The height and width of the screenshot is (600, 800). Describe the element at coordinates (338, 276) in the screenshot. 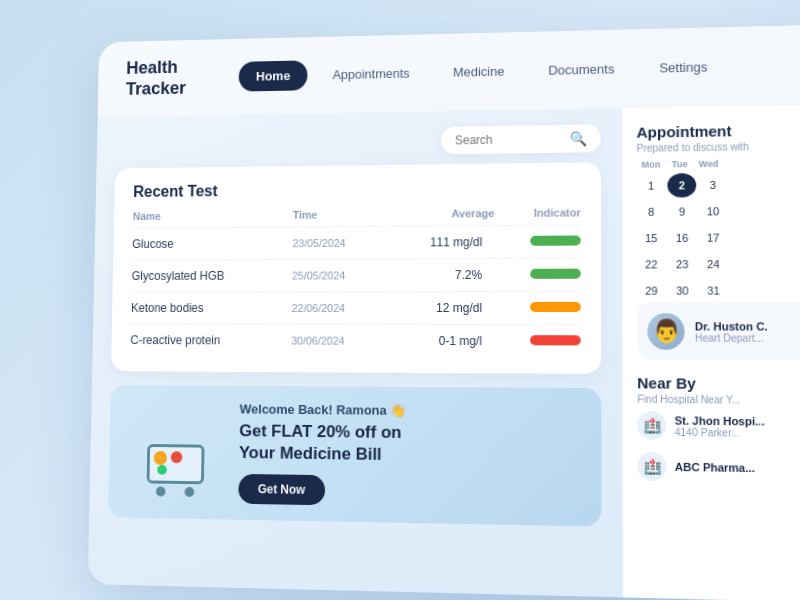

I see `test-time: 25/05/2024` at that location.